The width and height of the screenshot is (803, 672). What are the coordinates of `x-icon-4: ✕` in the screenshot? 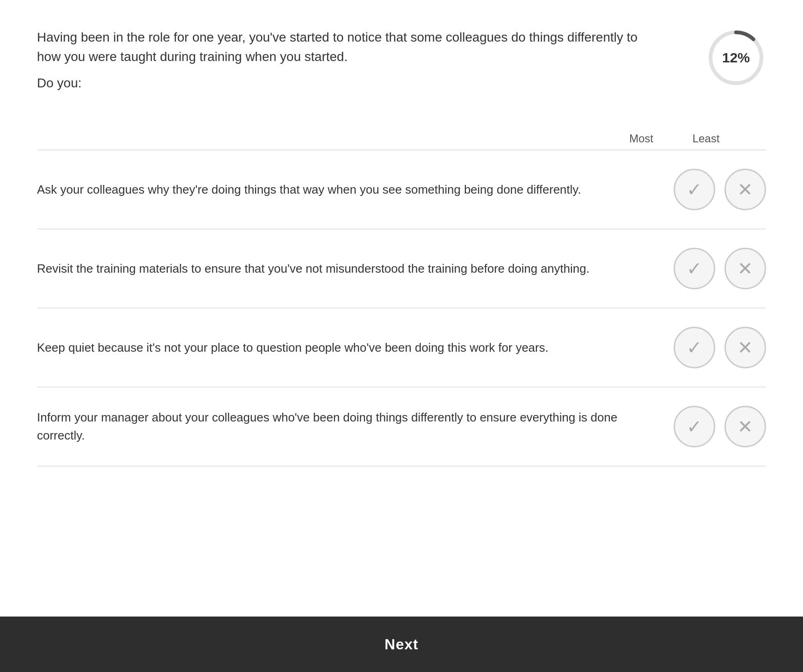 It's located at (745, 427).